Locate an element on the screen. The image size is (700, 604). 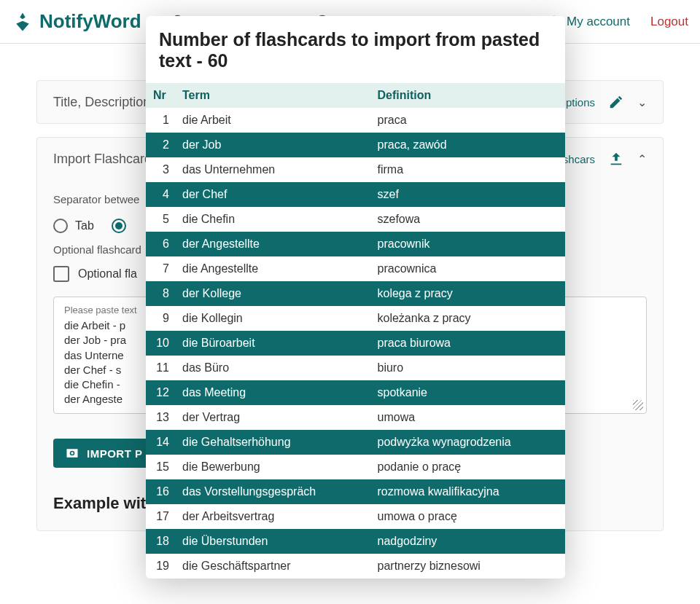
cell-definition: szefowa is located at coordinates (468, 219).